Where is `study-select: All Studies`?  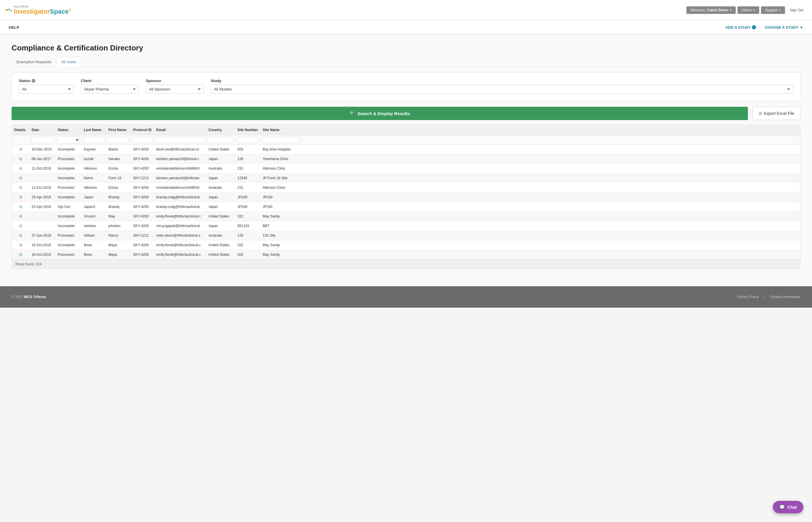
study-select: All Studies is located at coordinates (502, 89).